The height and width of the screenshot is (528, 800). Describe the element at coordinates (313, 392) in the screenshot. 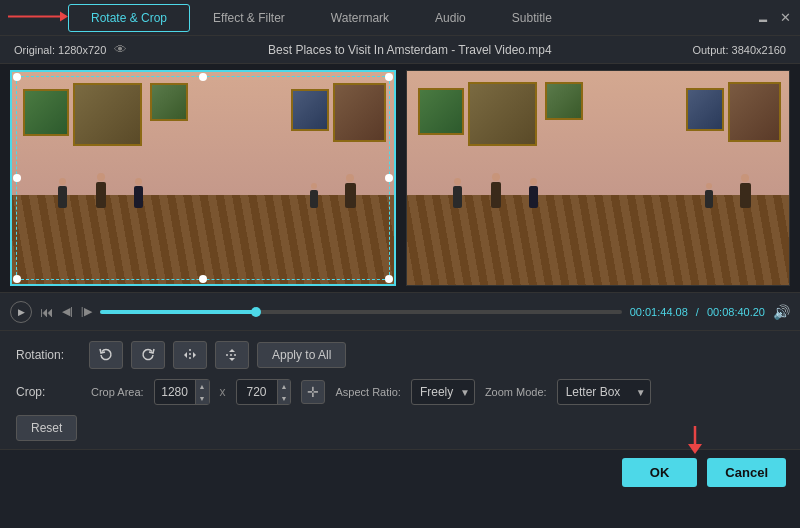

I see `move-icon: ✛` at that location.